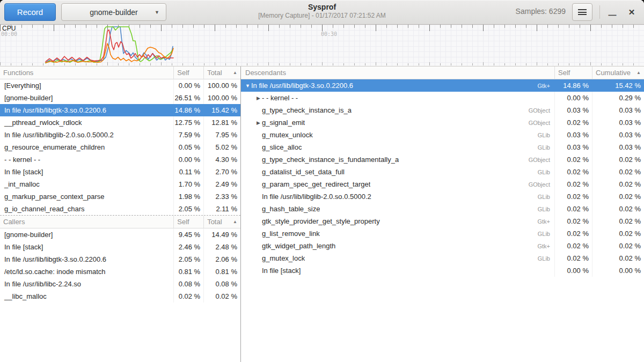 The image size is (644, 362). I want to click on table-row: __pthread_rwlock_rdlock12.75 %12.81 %, so click(120, 122).